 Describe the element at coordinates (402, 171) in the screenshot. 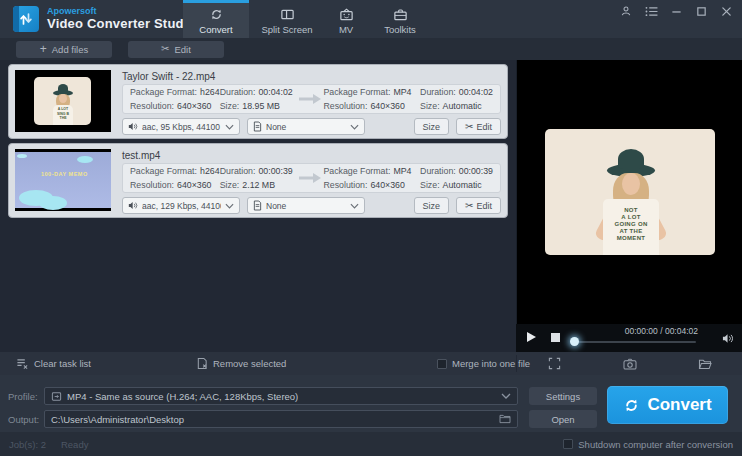

I see `output-format: MP4` at that location.